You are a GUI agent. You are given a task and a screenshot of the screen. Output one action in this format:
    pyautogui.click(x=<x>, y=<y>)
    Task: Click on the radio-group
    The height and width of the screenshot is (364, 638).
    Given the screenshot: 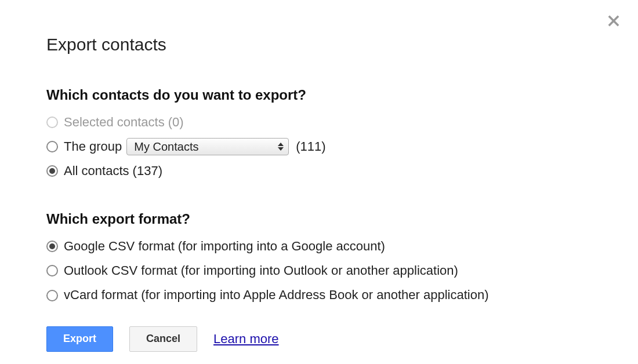 What is the action you would take?
    pyautogui.click(x=52, y=147)
    